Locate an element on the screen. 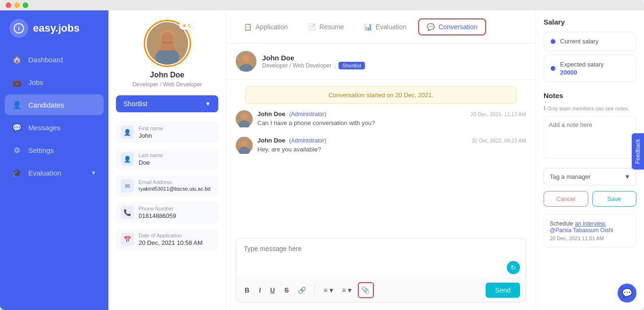 This screenshot has width=644, height=310. sidebar-item-settings: ⚙ Settings is located at coordinates (54, 150).